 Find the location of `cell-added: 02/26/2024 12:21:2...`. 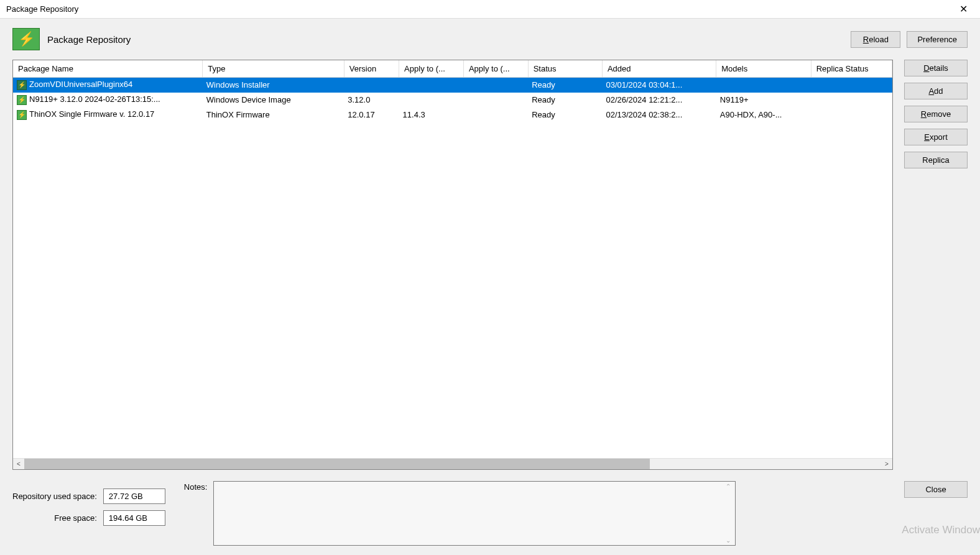

cell-added: 02/26/2024 12:21:2... is located at coordinates (659, 100).